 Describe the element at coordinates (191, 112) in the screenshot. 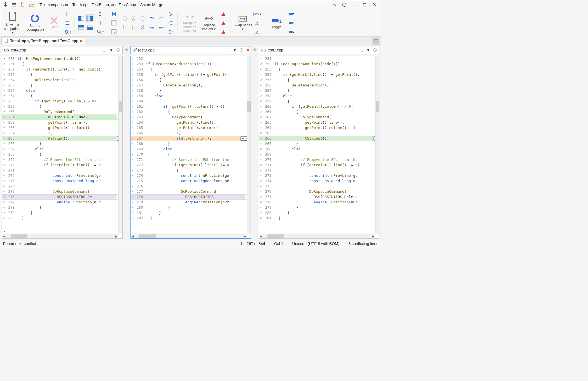

I see `code-line: 262 {` at that location.